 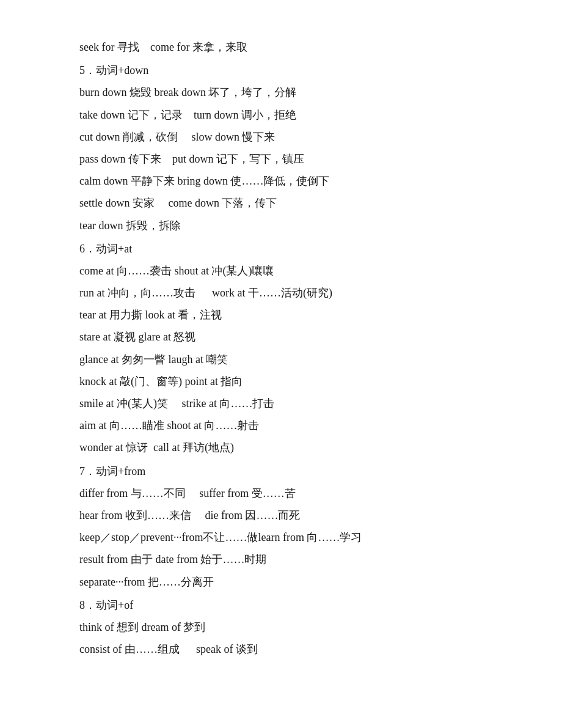 What do you see at coordinates (281, 381) in the screenshot?
I see `text-line-l16: knock at 敲(门、窗等) point at 指向` at bounding box center [281, 381].